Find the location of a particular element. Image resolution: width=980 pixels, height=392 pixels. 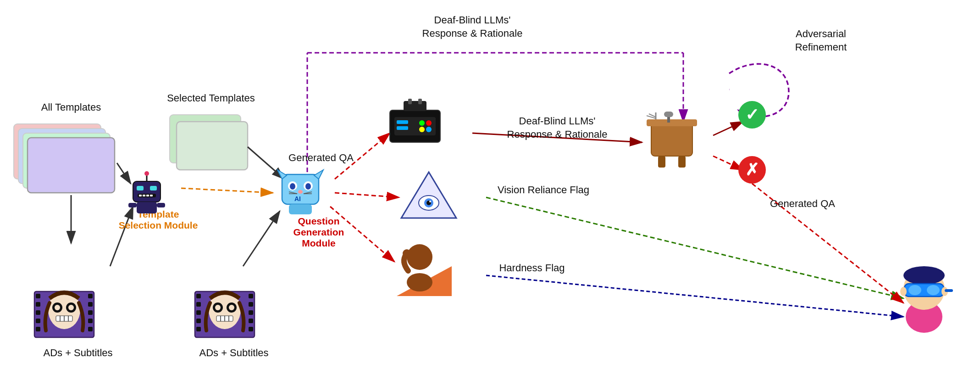

all-templates-label: All Templates is located at coordinates (71, 107).